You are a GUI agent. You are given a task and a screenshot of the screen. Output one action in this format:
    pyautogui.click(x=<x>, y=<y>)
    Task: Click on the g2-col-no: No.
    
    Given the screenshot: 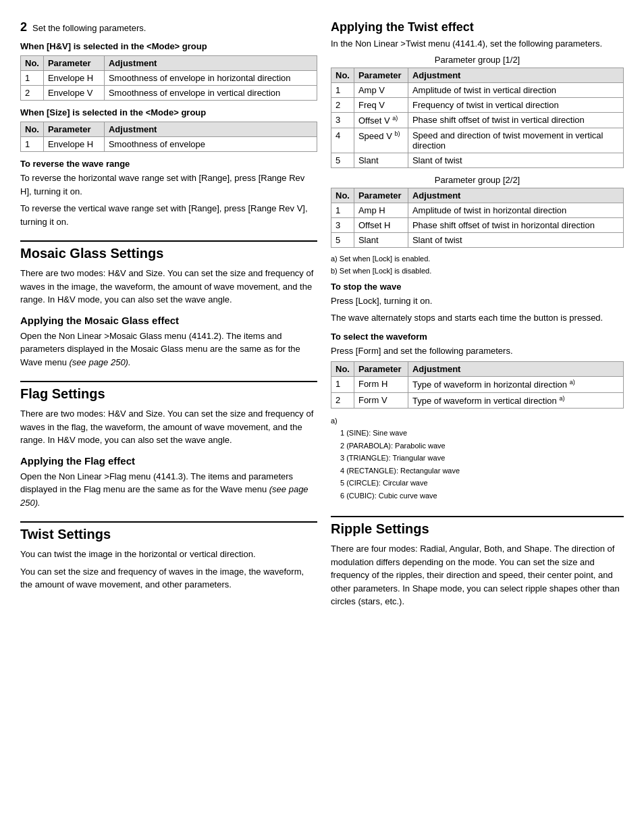 What is the action you would take?
    pyautogui.click(x=343, y=195)
    